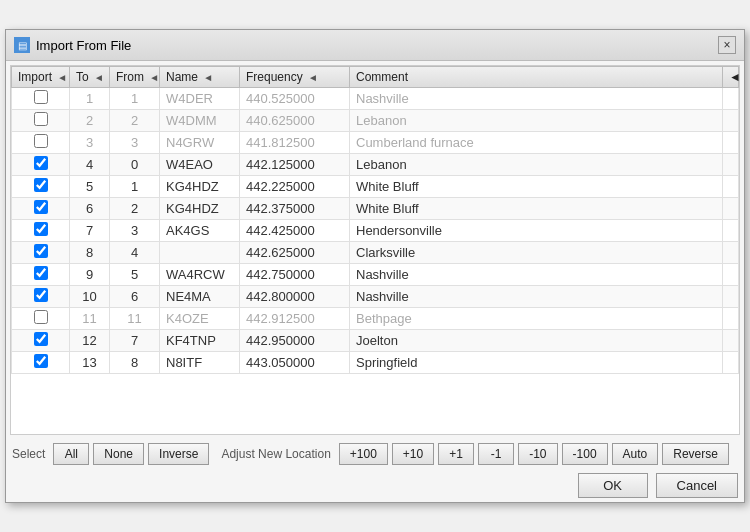 Image resolution: width=750 pixels, height=532 pixels. What do you see at coordinates (200, 275) in the screenshot?
I see `cell-name: WA4RCW` at bounding box center [200, 275].